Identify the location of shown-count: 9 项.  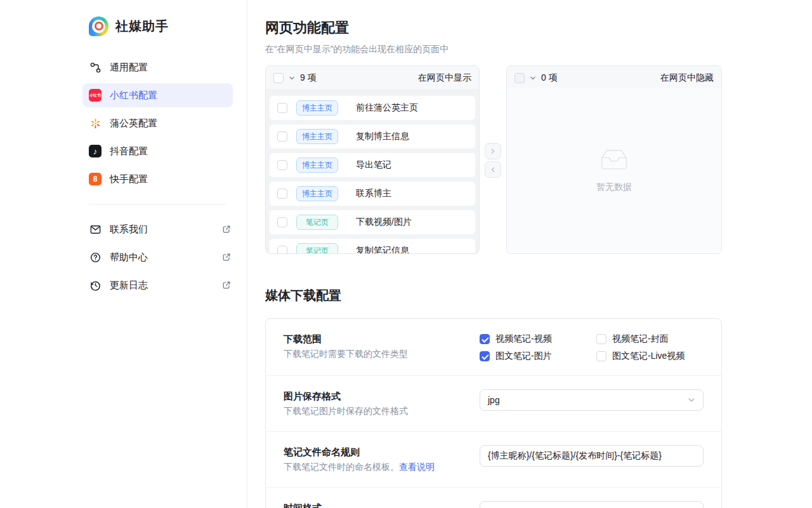
(308, 78).